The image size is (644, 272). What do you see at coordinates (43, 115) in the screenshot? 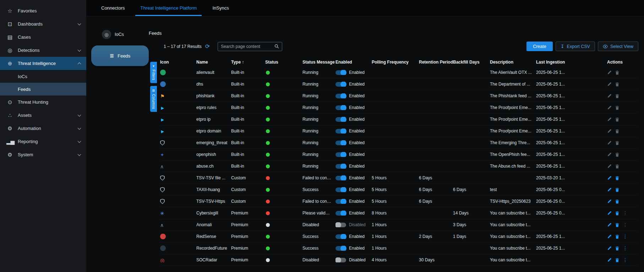
I see `sidebar-item-assets: ∴ Assets` at bounding box center [43, 115].